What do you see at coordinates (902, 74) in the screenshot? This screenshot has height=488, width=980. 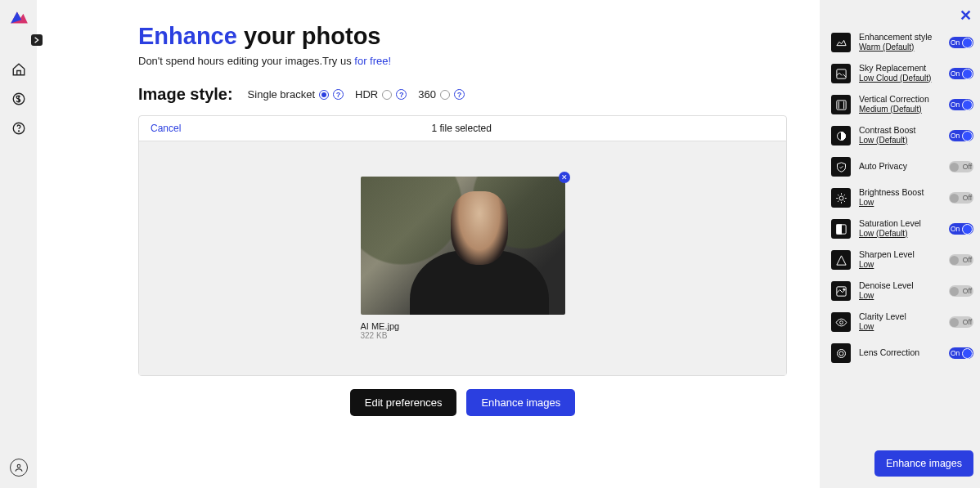 I see `setting-sky: Sky ReplacementLow Cloud (Default)On` at bounding box center [902, 74].